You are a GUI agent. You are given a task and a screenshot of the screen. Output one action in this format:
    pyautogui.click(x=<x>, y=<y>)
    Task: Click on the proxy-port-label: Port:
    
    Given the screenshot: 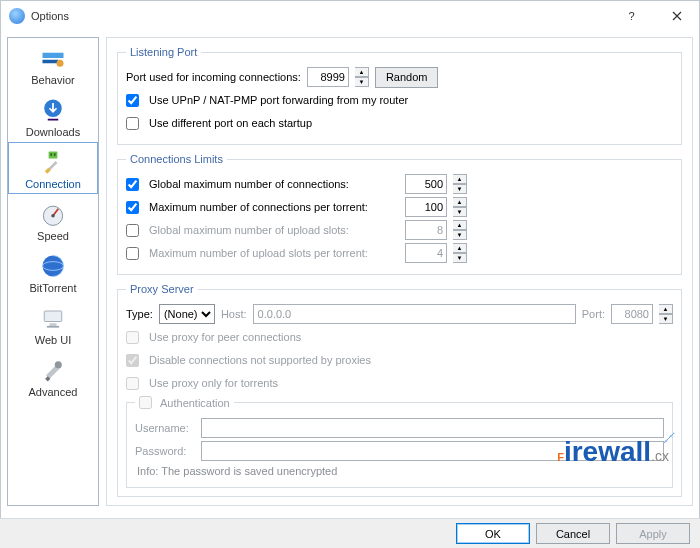 What is the action you would take?
    pyautogui.click(x=594, y=314)
    